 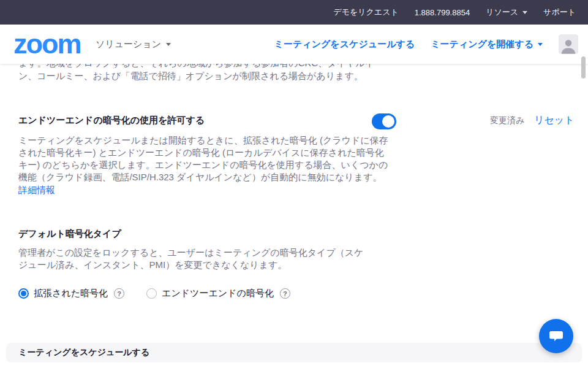 What do you see at coordinates (560, 12) in the screenshot?
I see `support-link: サポート` at bounding box center [560, 12].